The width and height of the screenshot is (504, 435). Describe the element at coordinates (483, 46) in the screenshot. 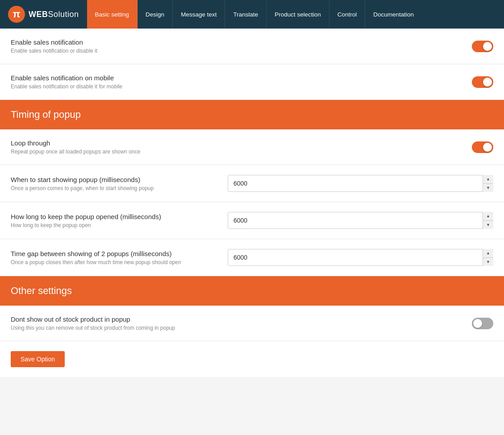

I see `enable-sales-control` at that location.